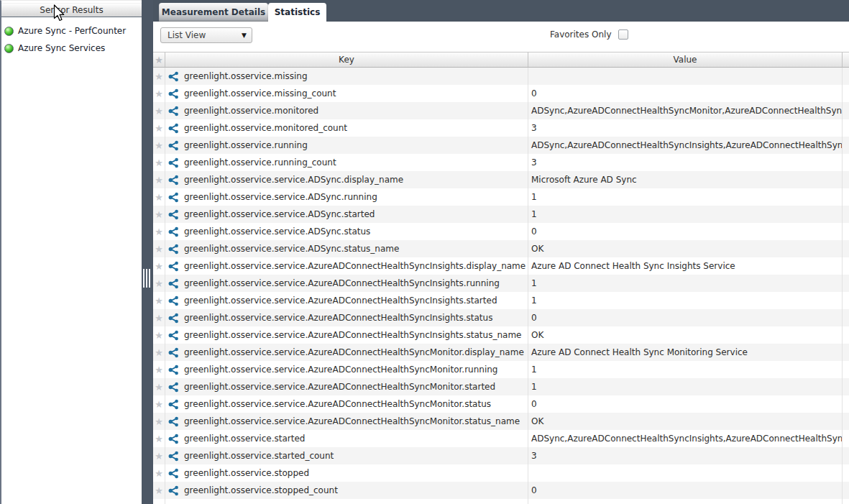 The height and width of the screenshot is (504, 849). Describe the element at coordinates (686, 145) in the screenshot. I see `value-cell: ADSync,AzureADConnectHealthSyncInsights,…` at that location.